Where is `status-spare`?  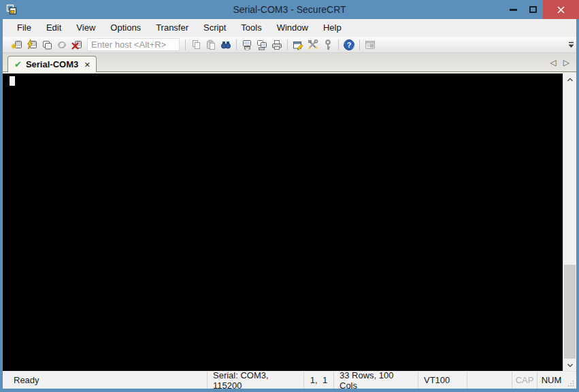 status-spare is located at coordinates (489, 380).